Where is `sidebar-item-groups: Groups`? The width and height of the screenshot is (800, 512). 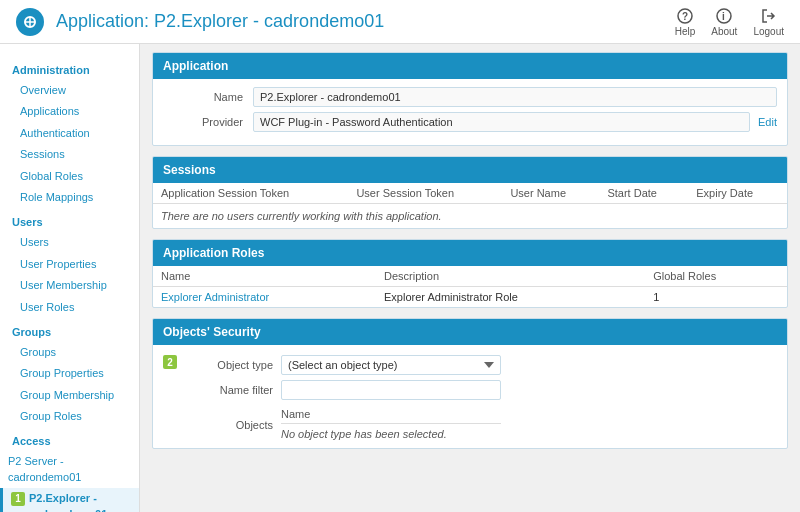 sidebar-item-groups: Groups is located at coordinates (70, 352).